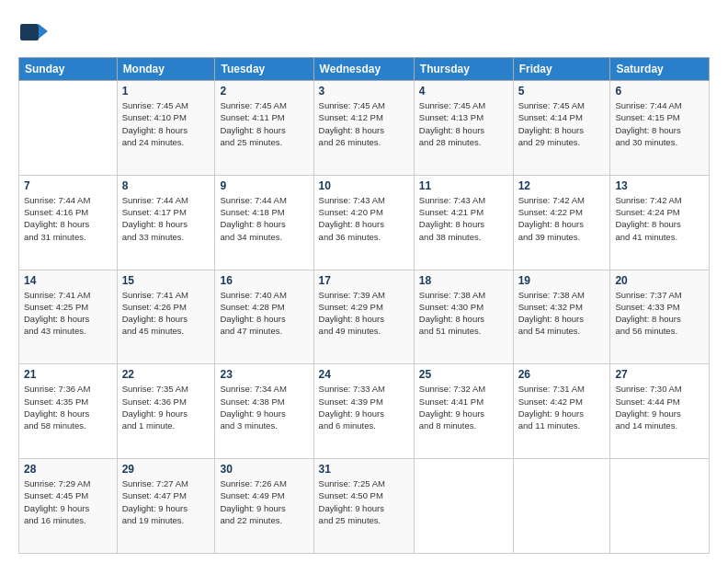  Describe the element at coordinates (364, 412) in the screenshot. I see `calendar-cell: 24Sunrise: 7:33 AM Sunset: 4:39 PM Dayli…` at that location.